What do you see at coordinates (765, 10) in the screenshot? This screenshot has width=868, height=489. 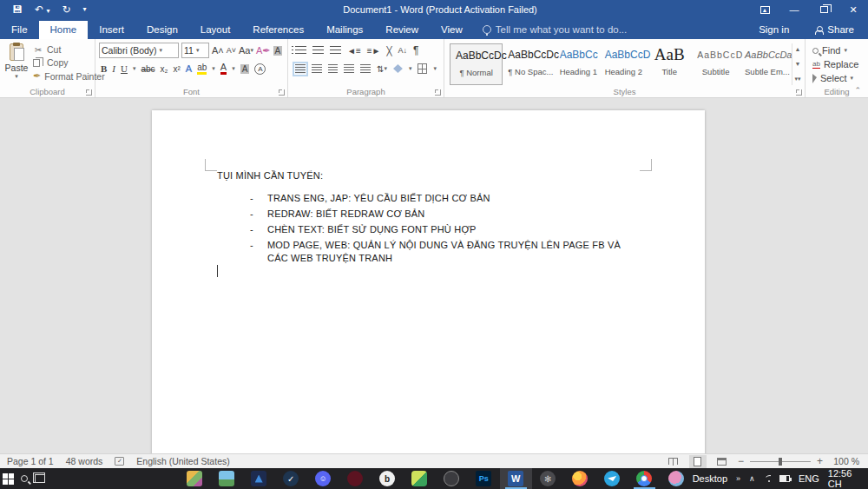 I see `ribbon-display-options-icon: ▲` at bounding box center [765, 10].